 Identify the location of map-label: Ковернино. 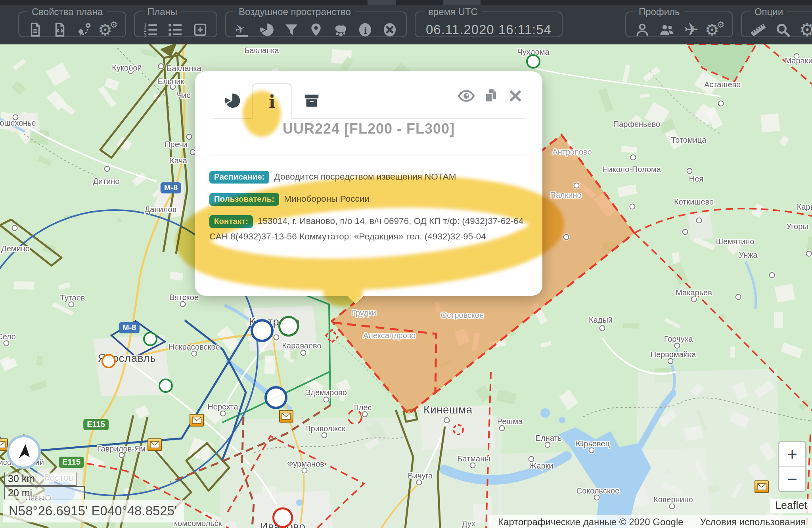
(673, 499).